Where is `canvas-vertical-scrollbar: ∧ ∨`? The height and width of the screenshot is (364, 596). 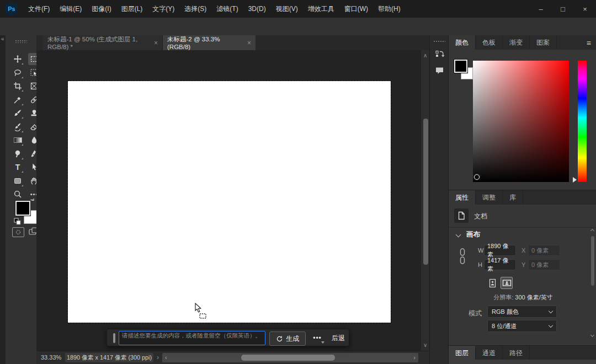 canvas-vertical-scrollbar: ∧ ∨ is located at coordinates (425, 201).